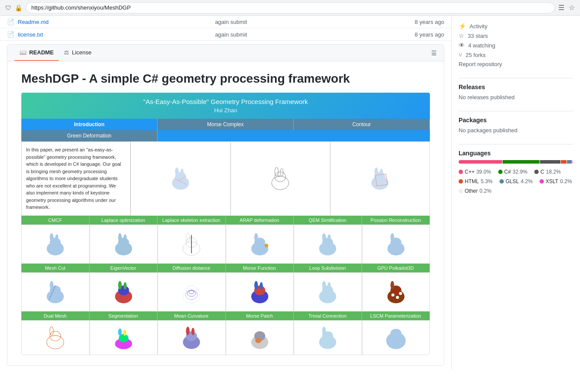 Image resolution: width=580 pixels, height=392 pixels. I want to click on intro-text: In this paper, we present an "as-easy-as…, so click(76, 178).